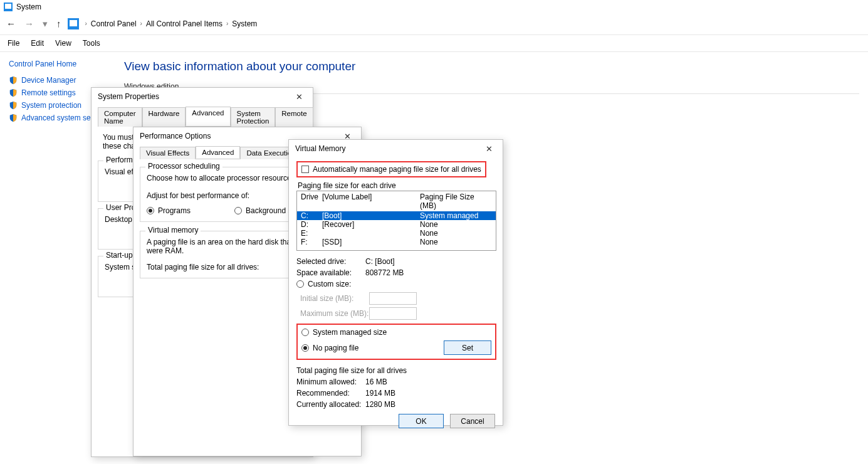 The width and height of the screenshot is (868, 464). I want to click on initial-size-input, so click(393, 298).